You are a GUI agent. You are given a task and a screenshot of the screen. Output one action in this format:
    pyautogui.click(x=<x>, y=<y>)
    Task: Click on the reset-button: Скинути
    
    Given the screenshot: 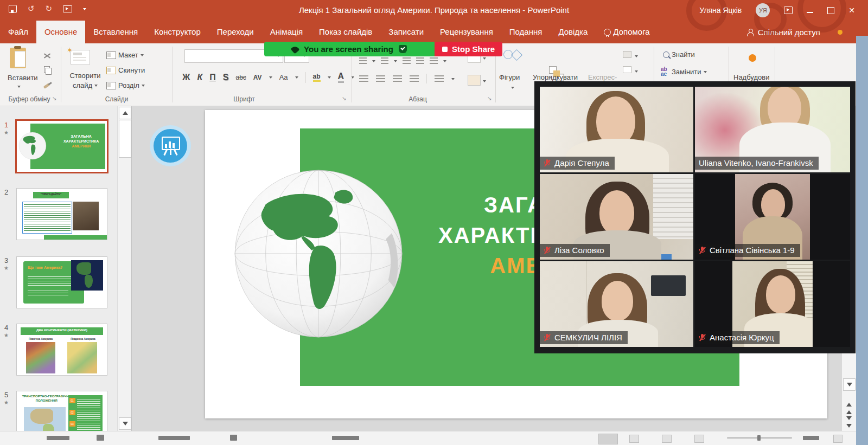 What is the action you would take?
    pyautogui.click(x=126, y=70)
    